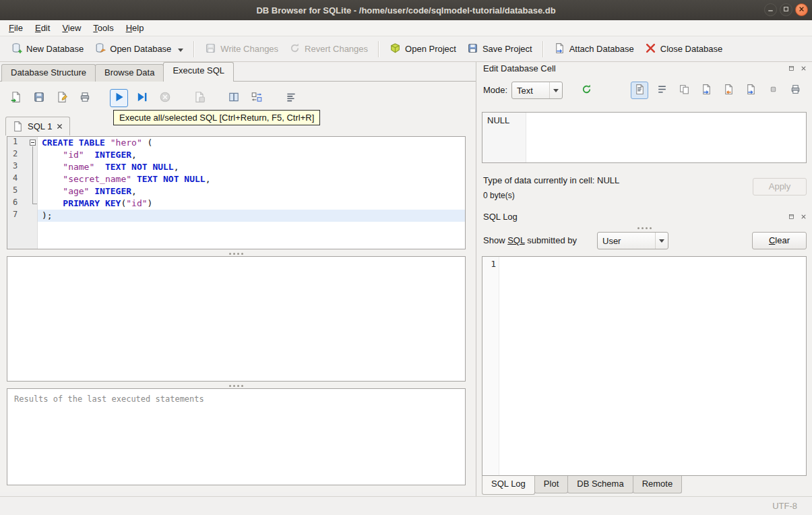 This screenshot has height=515, width=812. Describe the element at coordinates (644, 69) in the screenshot. I see `edit-cell-dock-header: Edit Database Cell` at that location.